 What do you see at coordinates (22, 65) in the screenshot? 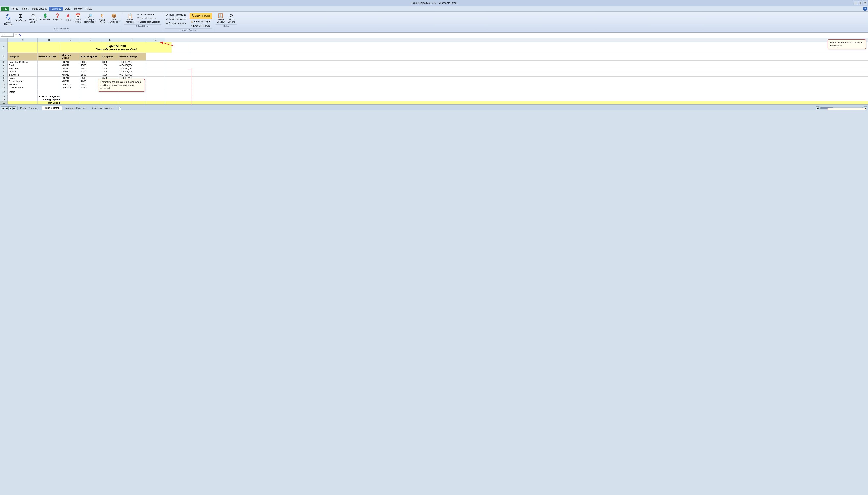
I see `cell-a4: Food` at bounding box center [22, 65].